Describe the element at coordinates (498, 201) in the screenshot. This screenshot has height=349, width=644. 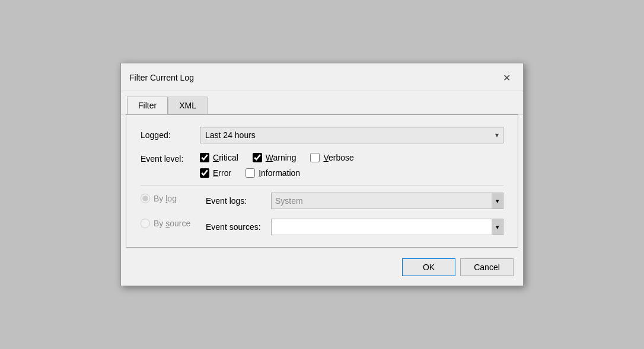
I see `event-logs-dropdown-btn: ▾` at that location.